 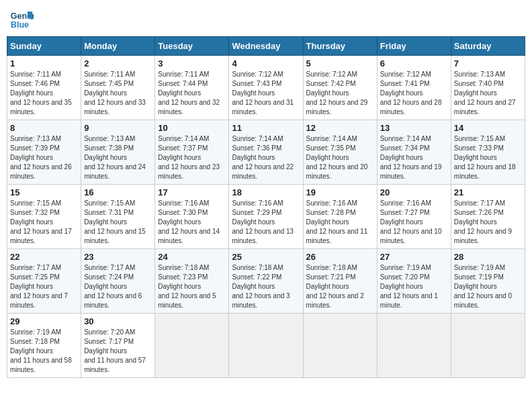 I want to click on calendar-cell: 11 Sunrise: 7:14 AM Sunset: 7:36 PM Dayl…, so click(x=266, y=152).